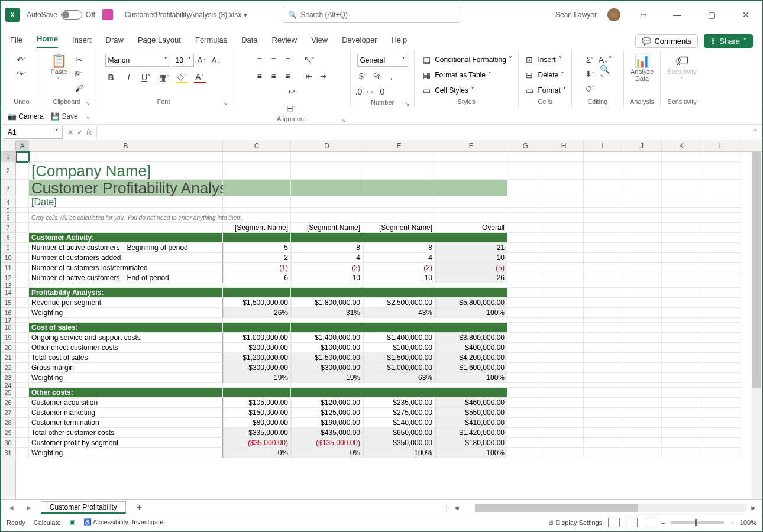 This screenshot has width=763, height=532. Describe the element at coordinates (183, 60) in the screenshot. I see `font-size-select: 10˅` at that location.